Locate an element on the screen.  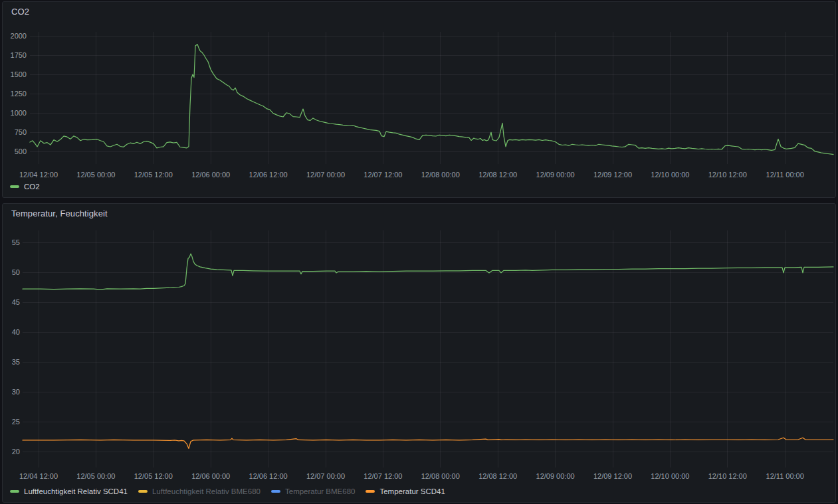
y-axis-tick-label: 2000 is located at coordinates (19, 36).